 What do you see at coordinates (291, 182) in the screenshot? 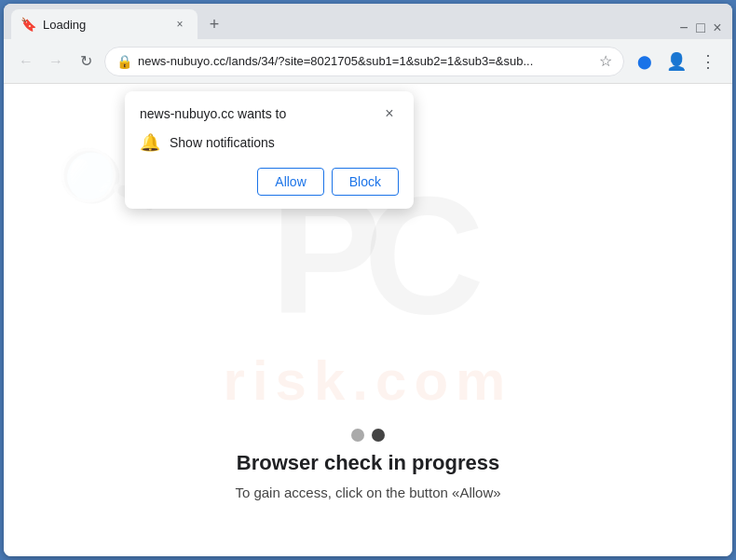
I see `allow-button: Allow` at bounding box center [291, 182].